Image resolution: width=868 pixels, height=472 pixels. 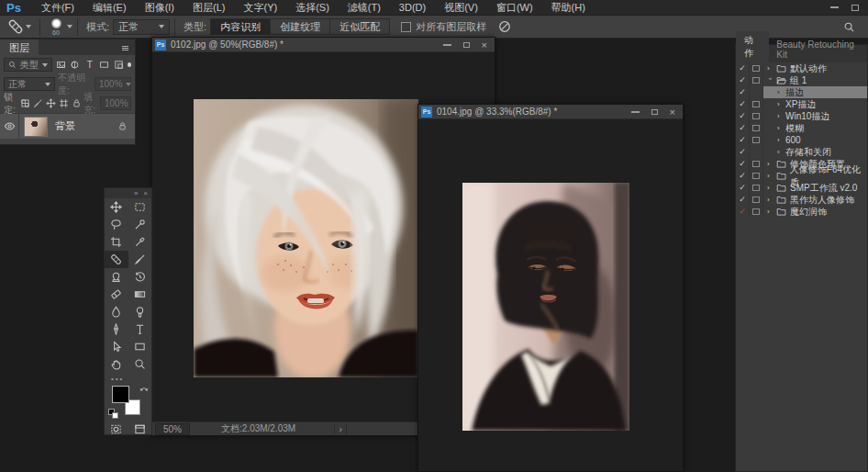 I want to click on eraser-tool, so click(x=117, y=294).